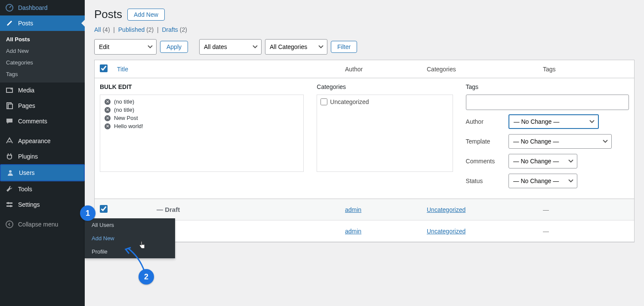 This screenshot has width=644, height=306. Describe the element at coordinates (42, 121) in the screenshot. I see `sidebar-comments: Comments` at that location.